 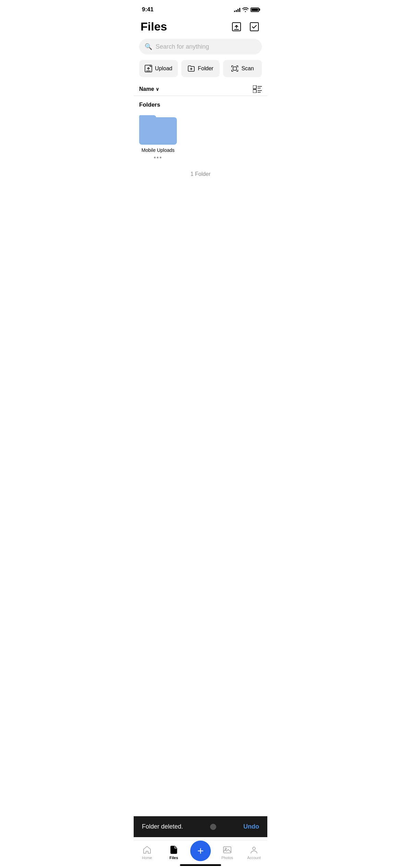 I want to click on select-button, so click(x=254, y=27).